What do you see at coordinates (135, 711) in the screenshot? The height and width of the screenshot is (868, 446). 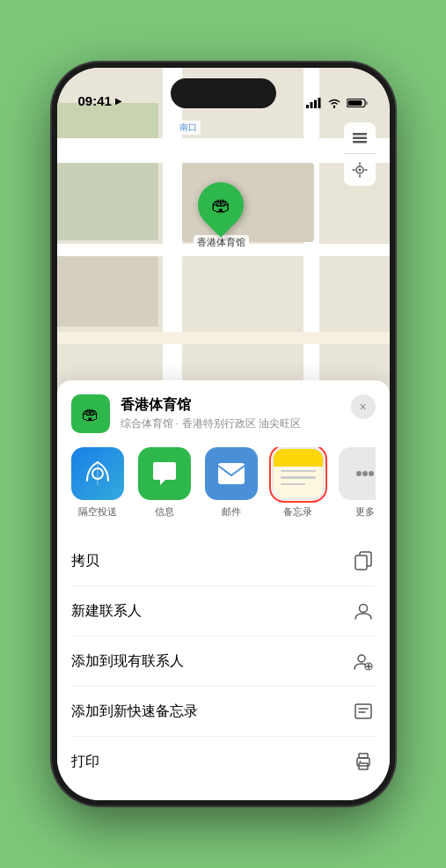 I see `action-quick-note-label: 添加到新快速备忘录` at bounding box center [135, 711].